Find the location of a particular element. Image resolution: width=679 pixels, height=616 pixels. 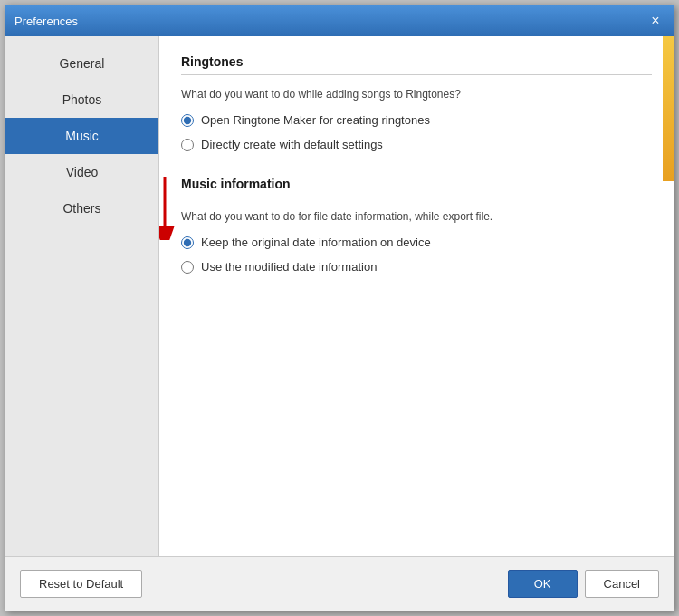

music-info-label-keep-original: Keep the original date information on de… is located at coordinates (316, 243).